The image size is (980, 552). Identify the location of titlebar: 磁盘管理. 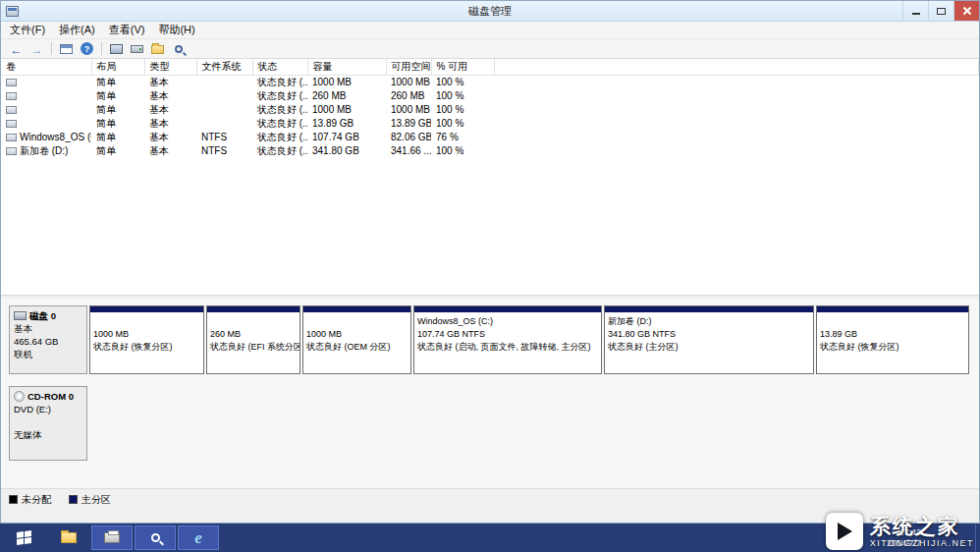
(490, 12).